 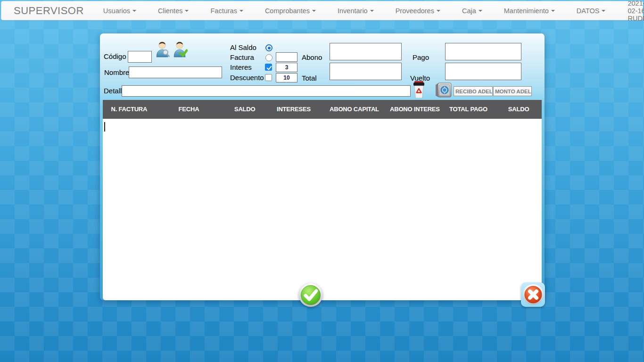 I want to click on nombre-label: Nombre, so click(x=117, y=73).